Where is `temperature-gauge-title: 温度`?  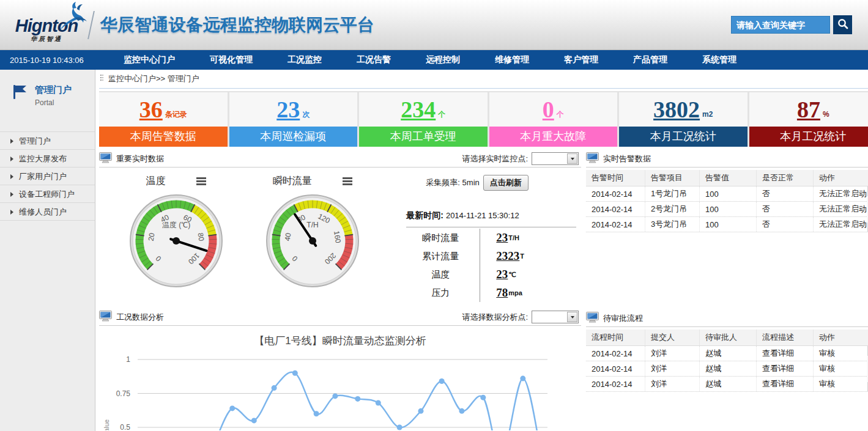
temperature-gauge-title: 温度 is located at coordinates (156, 181).